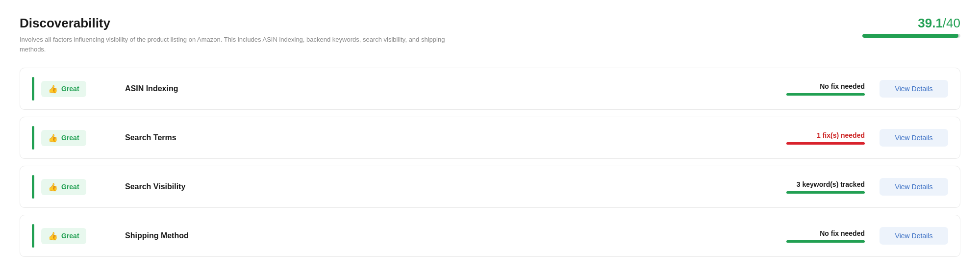  Describe the element at coordinates (431, 138) in the screenshot. I see `row-label-search-terms: Search Terms` at that location.